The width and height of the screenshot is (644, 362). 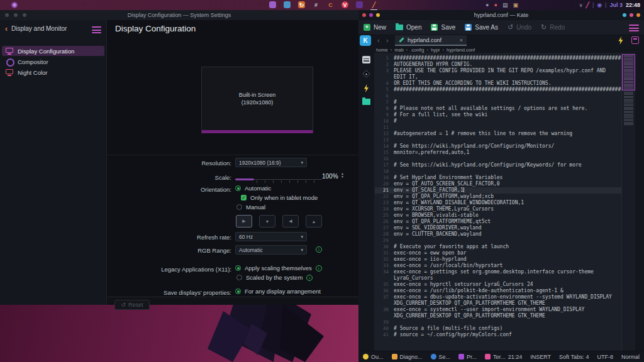 I want to click on workspace-app-8: ╱, so click(x=374, y=5).